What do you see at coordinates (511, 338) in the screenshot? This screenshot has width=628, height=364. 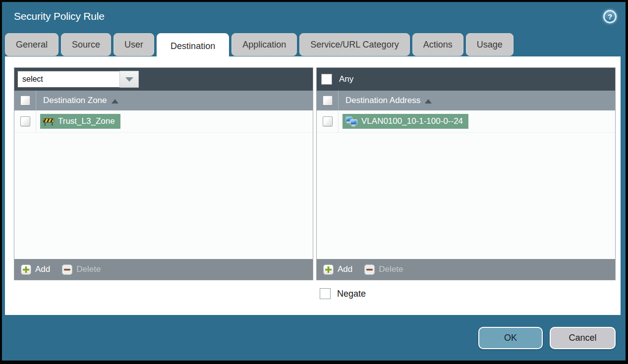 I see `ok-button: OK` at bounding box center [511, 338].